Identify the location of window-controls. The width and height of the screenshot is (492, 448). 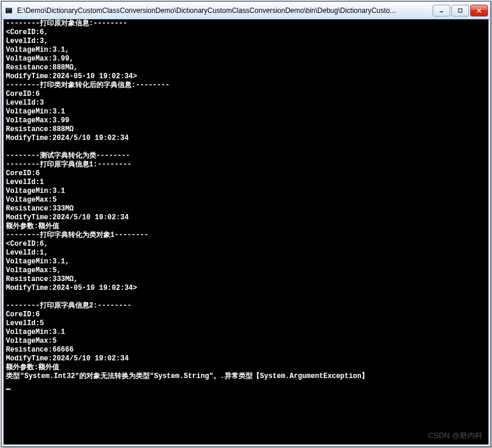
(460, 11).